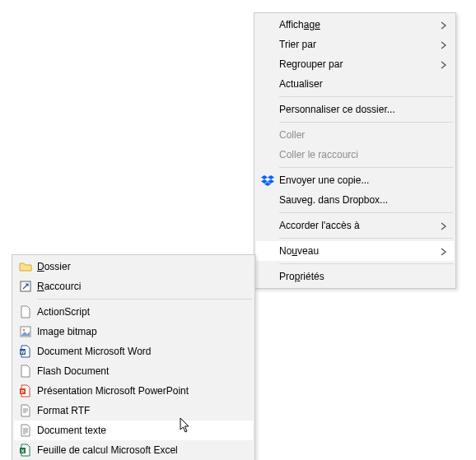 The height and width of the screenshot is (460, 476). Describe the element at coordinates (354, 155) in the screenshot. I see `label-coller-raccourci: Coller le raccourci` at that location.